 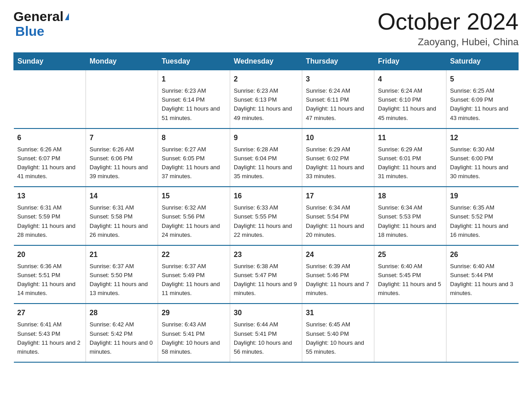 What do you see at coordinates (50, 333) in the screenshot?
I see `calendar-day-cell: 27Sunrise: 6:41 AMSunset: 5:43 PMDayligh…` at bounding box center [50, 333].